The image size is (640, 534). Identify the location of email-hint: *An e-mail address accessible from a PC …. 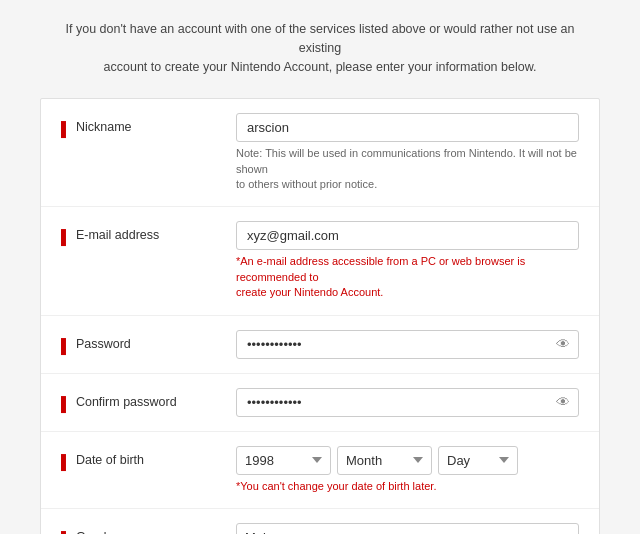
(408, 277).